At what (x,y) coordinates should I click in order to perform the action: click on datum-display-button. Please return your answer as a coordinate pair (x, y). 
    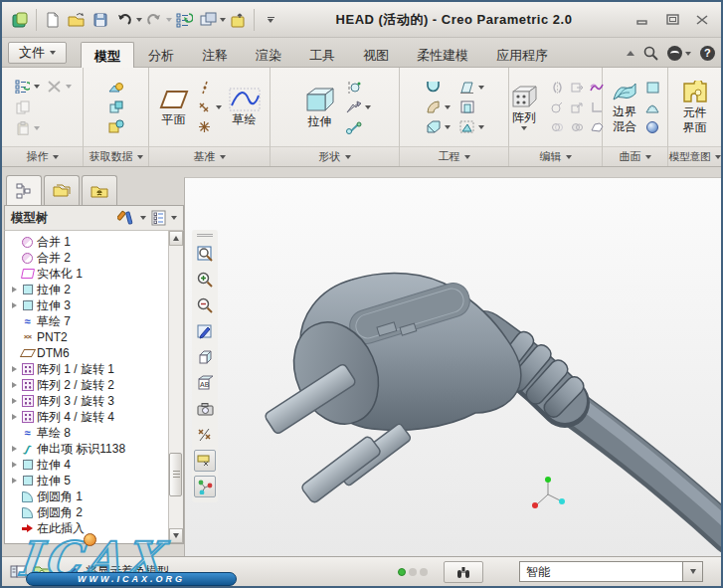
    Looking at the image, I should click on (205, 435).